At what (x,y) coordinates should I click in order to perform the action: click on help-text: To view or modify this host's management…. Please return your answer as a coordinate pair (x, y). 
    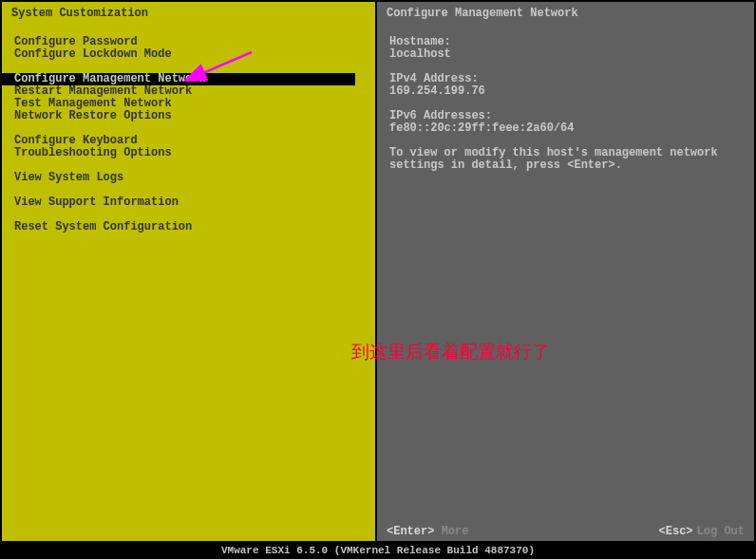
    Looking at the image, I should click on (566, 159).